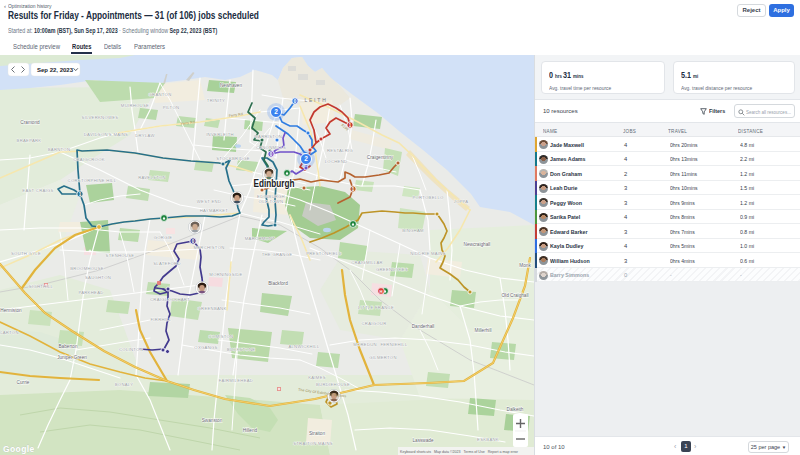 This screenshot has width=800, height=455. Describe the element at coordinates (304, 346) in the screenshot. I see `svg-text: ALNWICKHILL` at that location.